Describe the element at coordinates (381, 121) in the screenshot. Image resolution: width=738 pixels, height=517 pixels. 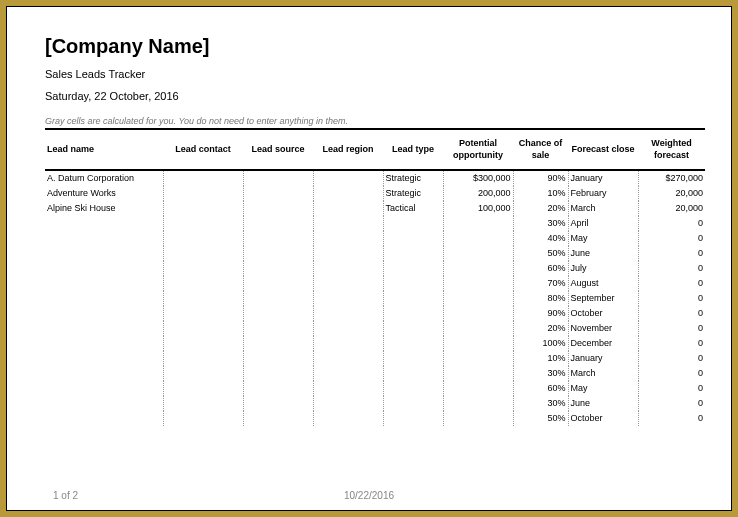
I see `calc-note: Gray cells are calculated for you. You d…` at that location.